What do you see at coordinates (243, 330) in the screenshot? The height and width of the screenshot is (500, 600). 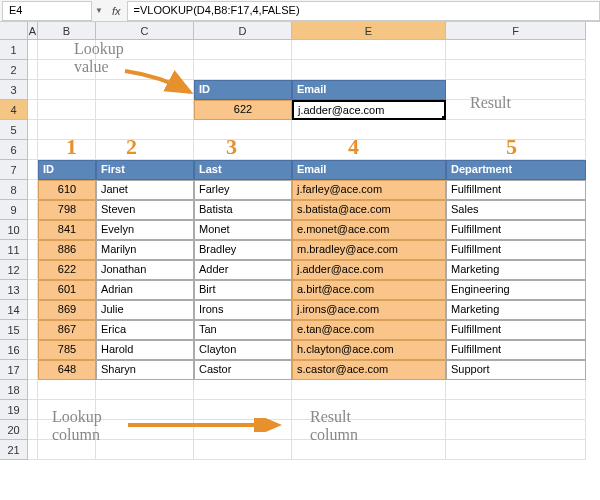 I see `cell-last: Tan` at bounding box center [243, 330].